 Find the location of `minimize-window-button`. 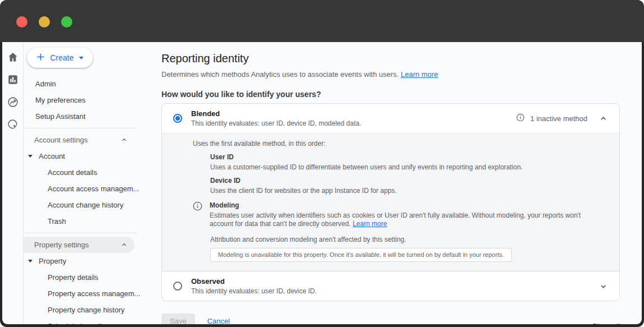

minimize-window-button is located at coordinates (44, 22).